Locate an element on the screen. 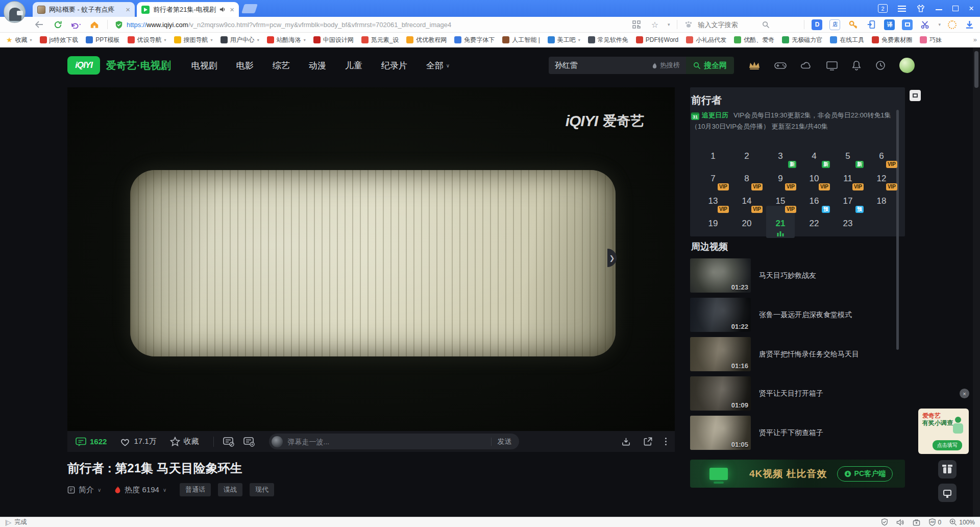  menu-hamburger-icon is located at coordinates (902, 9).